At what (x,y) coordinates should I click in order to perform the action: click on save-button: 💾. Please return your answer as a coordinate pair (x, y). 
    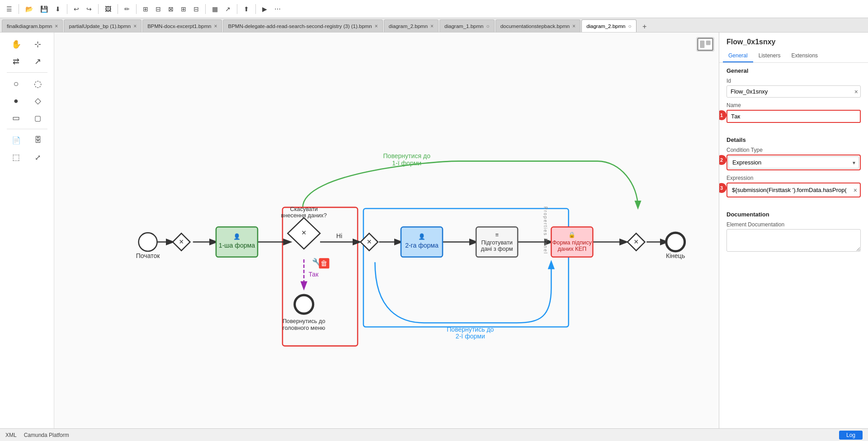
    Looking at the image, I should click on (44, 9).